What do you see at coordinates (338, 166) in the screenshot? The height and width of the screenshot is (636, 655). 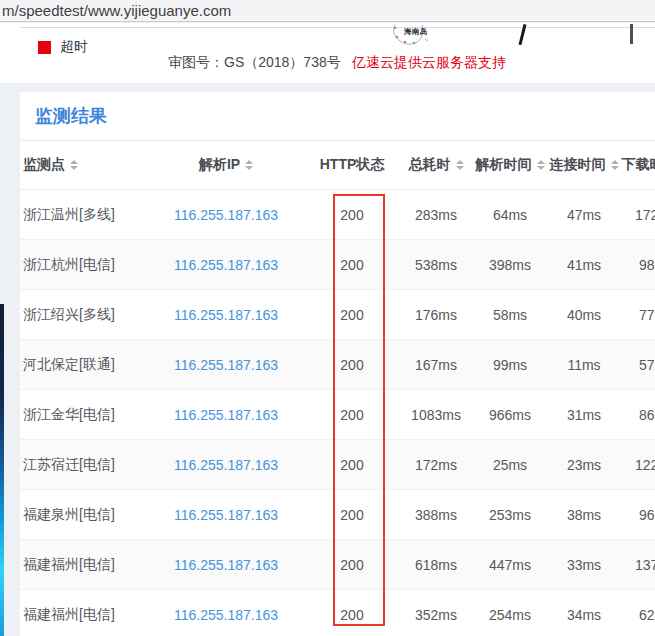 I see `table-header-row: 监测点解析IPHTTP状态总耗时解析时间连接时间下载时间` at bounding box center [338, 166].